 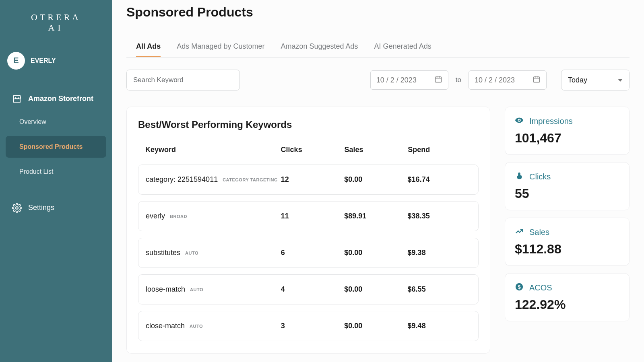 I want to click on sidebar-item-label: Overview, so click(x=33, y=121).